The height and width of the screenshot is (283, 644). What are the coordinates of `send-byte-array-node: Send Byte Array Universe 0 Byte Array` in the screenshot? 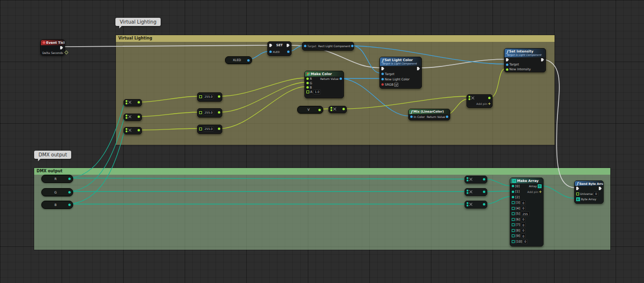 It's located at (589, 192).